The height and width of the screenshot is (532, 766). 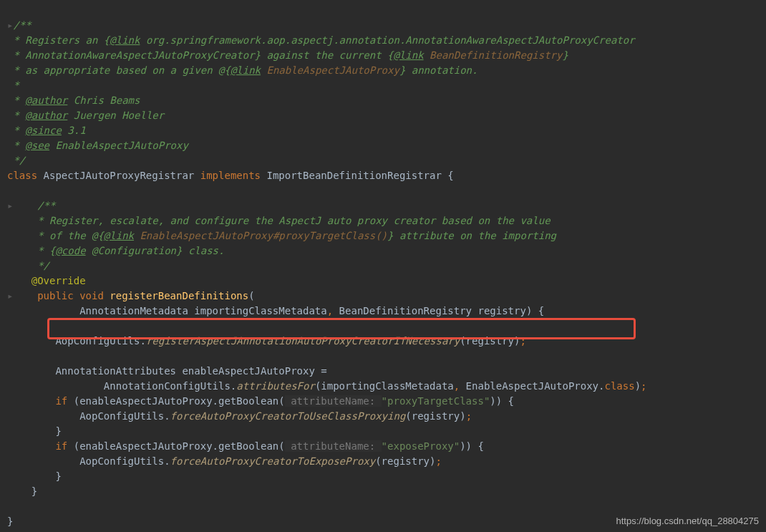 What do you see at coordinates (436, 401) in the screenshot?
I see `string-literal: "proxyTargetClass"` at bounding box center [436, 401].